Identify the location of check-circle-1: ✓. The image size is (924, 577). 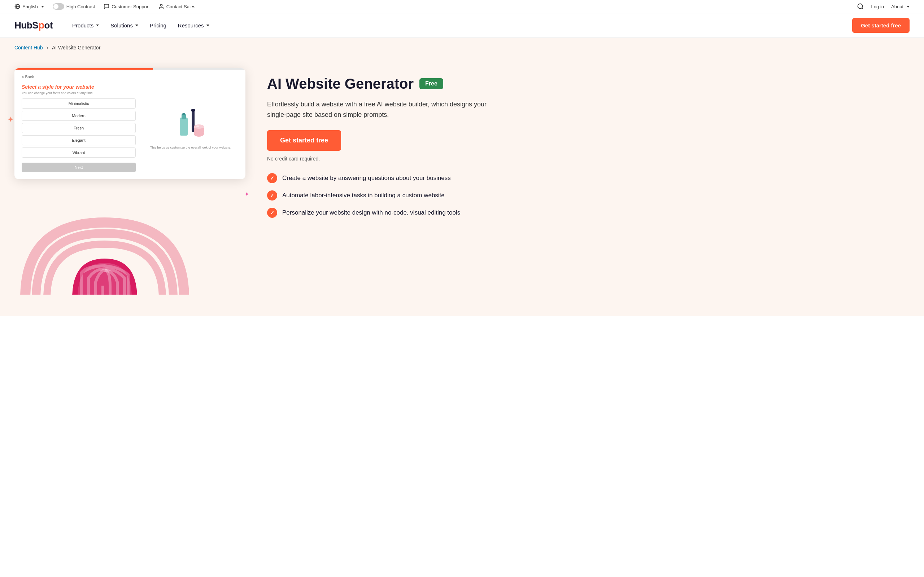
(272, 195).